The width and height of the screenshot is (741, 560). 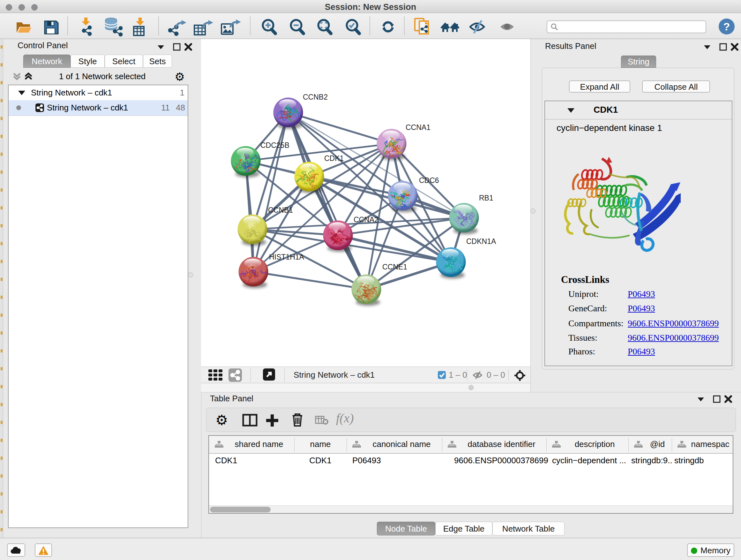 I want to click on svg-text: CDKN1A, so click(x=481, y=241).